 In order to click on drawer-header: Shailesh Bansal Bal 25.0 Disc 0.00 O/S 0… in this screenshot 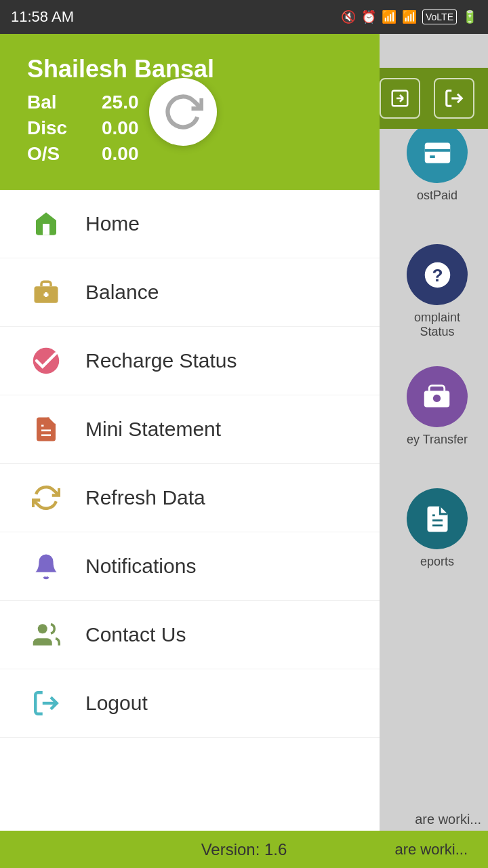, I will do `click(190, 112)`.